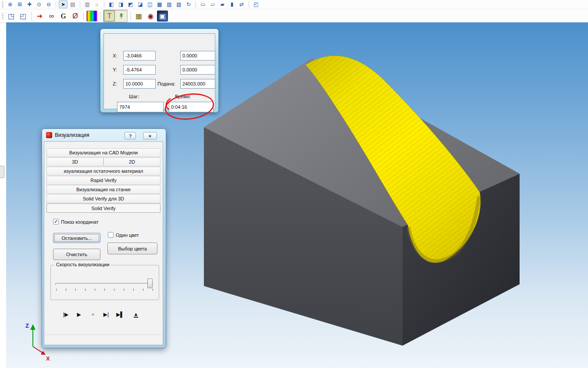 The height and width of the screenshot is (368, 588). Describe the element at coordinates (39, 4) in the screenshot. I see `zoom-dynamic-icon: ⊙` at that location.